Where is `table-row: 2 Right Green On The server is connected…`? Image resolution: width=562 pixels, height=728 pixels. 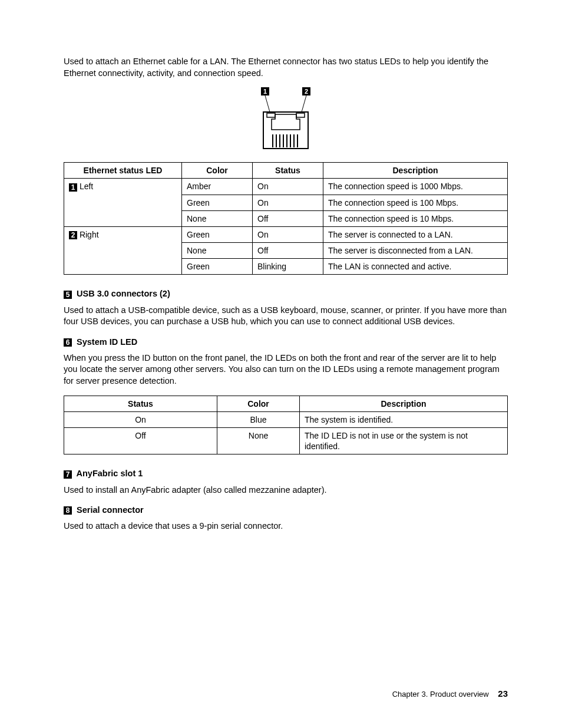 table-row: 2 Right Green On The server is connected… is located at coordinates (286, 235).